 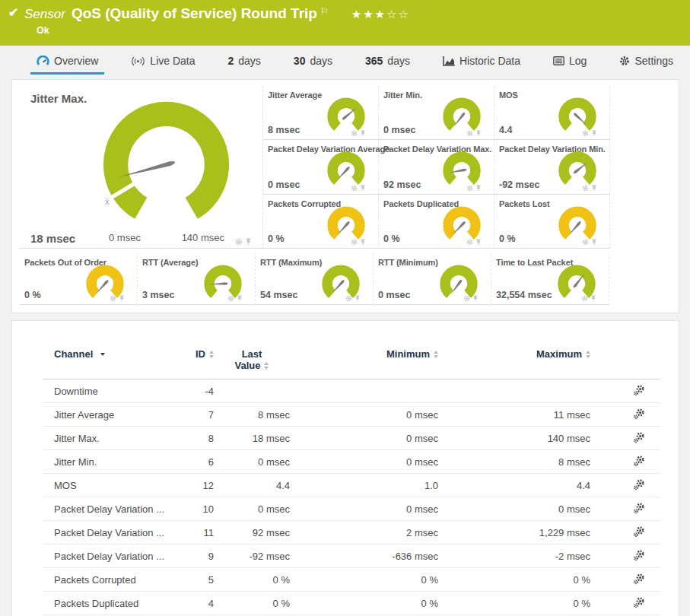 What do you see at coordinates (351, 391) in the screenshot?
I see `table-row: Downtime -4` at bounding box center [351, 391].